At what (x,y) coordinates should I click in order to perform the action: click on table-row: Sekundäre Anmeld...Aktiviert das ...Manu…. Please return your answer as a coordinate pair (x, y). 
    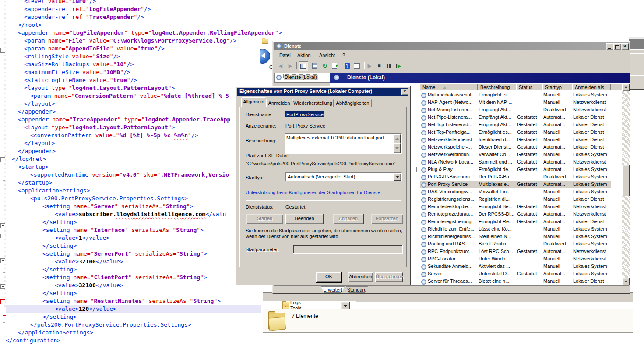
    Looking at the image, I should click on (515, 267).